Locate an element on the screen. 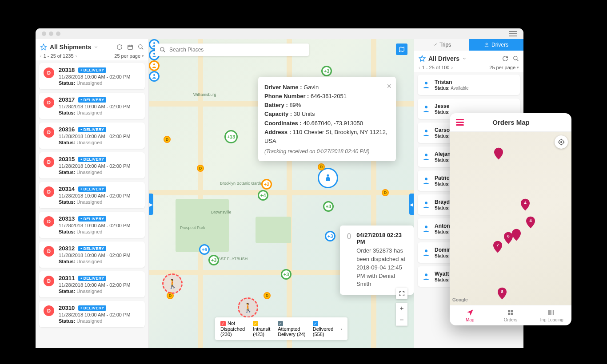 The height and width of the screenshot is (364, 607). panel-expand-left: ▸ is located at coordinates (151, 204).